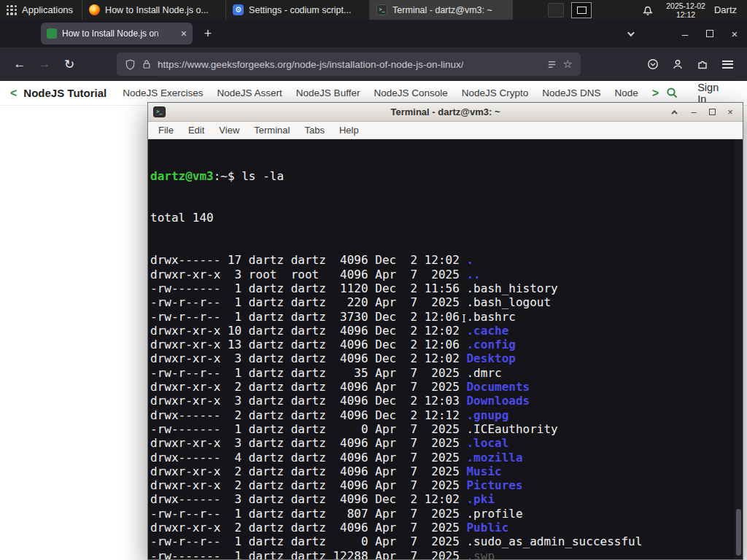 This screenshot has width=747, height=560. Describe the element at coordinates (311, 64) in the screenshot. I see `url-text: https://www.geeksforgeeks.org/node-js/in…` at that location.